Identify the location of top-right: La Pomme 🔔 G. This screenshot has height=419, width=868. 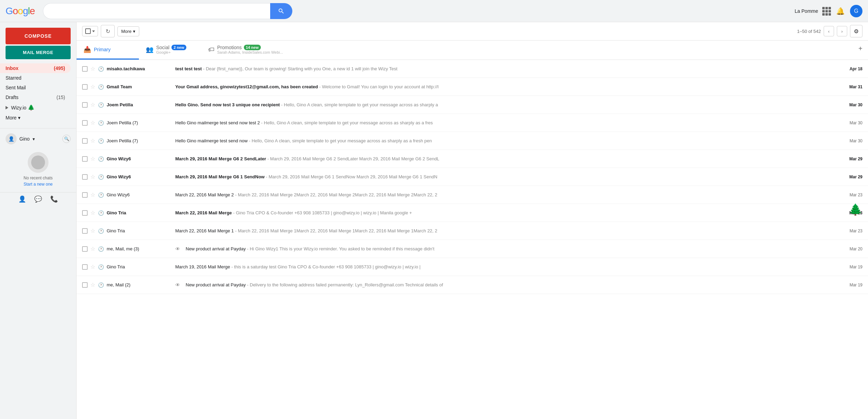
(829, 11).